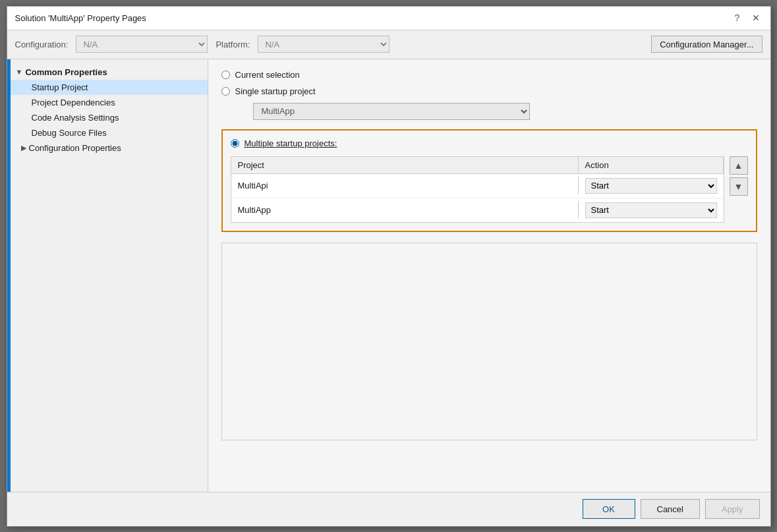  I want to click on dialog-title: Solution 'MultiApp' Property Pages, so click(80, 18).